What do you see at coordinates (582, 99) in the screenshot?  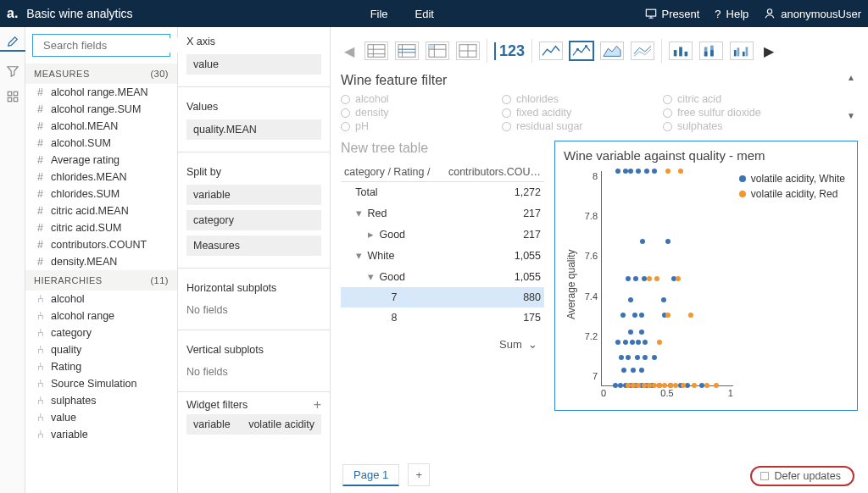 I see `filter-option: chlorides` at bounding box center [582, 99].